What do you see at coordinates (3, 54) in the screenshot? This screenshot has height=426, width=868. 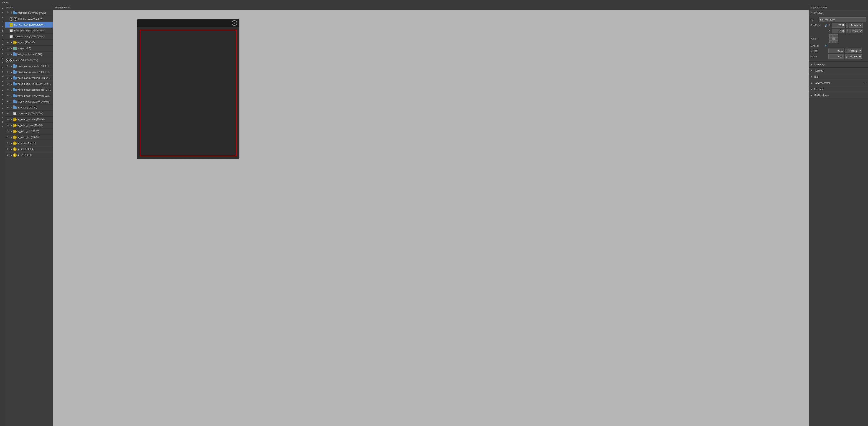 I see `tool-icon-11: ■` at bounding box center [3, 54].